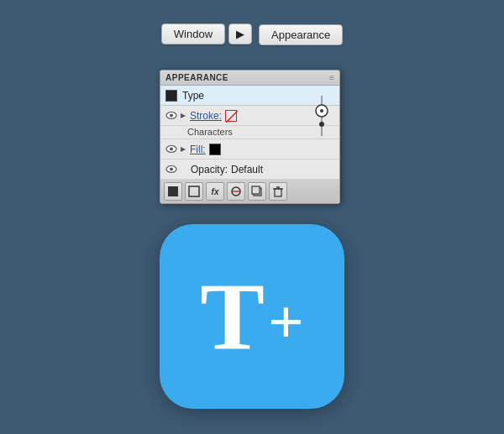 This screenshot has width=504, height=434. I want to click on new-layer-button, so click(173, 191).